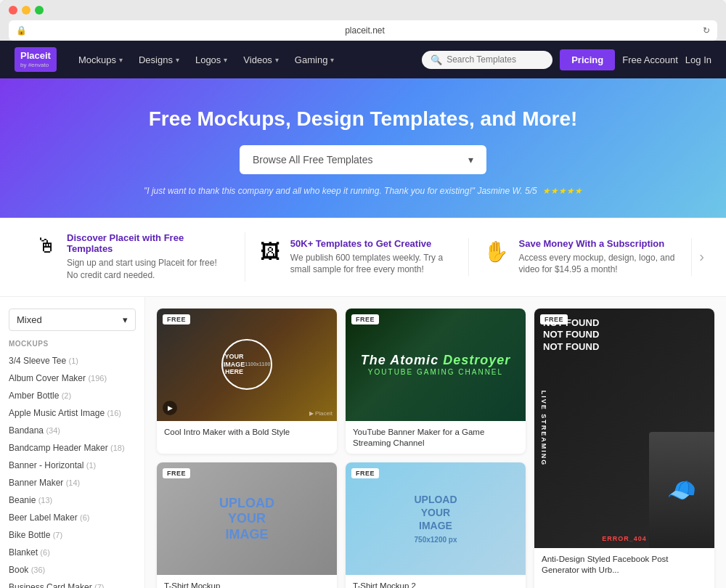  Describe the element at coordinates (26, 10) in the screenshot. I see `minimize-button` at that location.